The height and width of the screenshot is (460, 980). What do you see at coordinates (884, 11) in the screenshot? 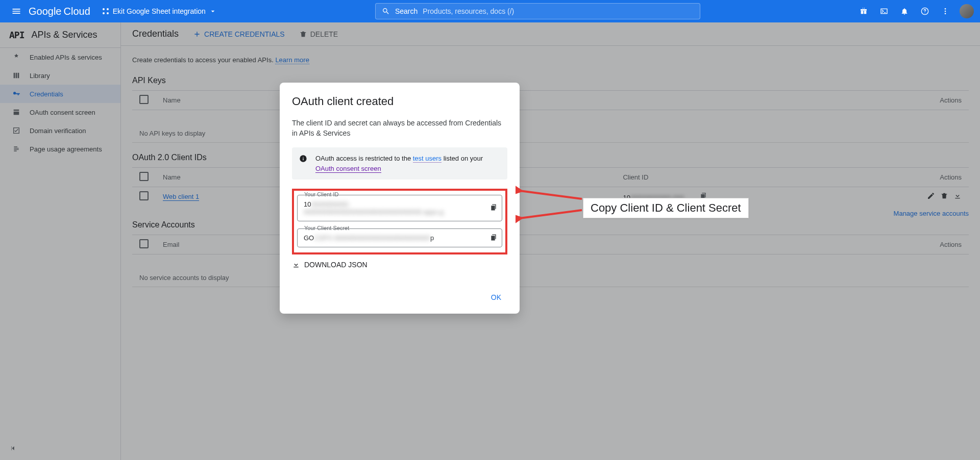
I see `cloud-shell-button` at bounding box center [884, 11].